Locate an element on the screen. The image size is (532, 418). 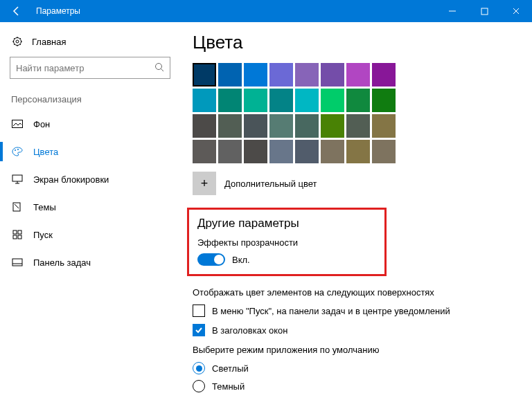
checkbox-icon is located at coordinates (199, 311).